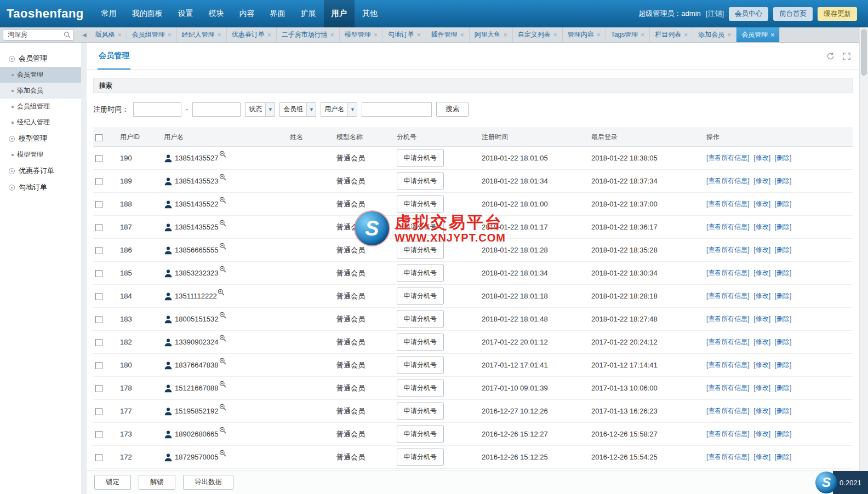 Image resolution: width=868 pixels, height=494 pixels. Describe the element at coordinates (793, 14) in the screenshot. I see `front-home-button: 前台首页` at that location.